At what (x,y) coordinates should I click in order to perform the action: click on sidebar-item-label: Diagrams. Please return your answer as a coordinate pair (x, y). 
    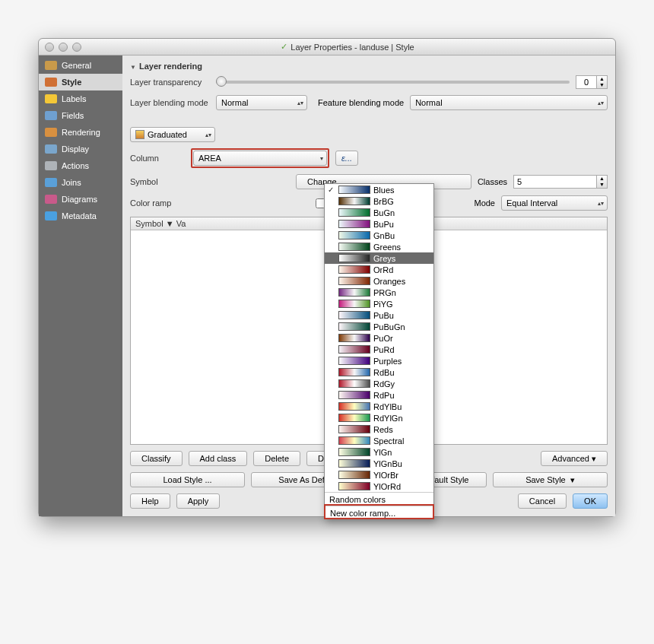
    Looking at the image, I should click on (79, 199).